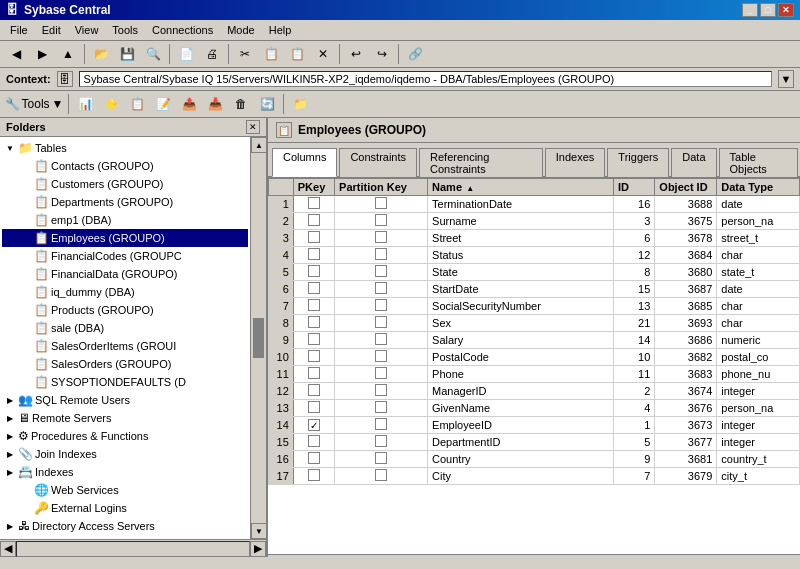  What do you see at coordinates (125, 490) in the screenshot?
I see `tree-item: 🌐Web Services` at bounding box center [125, 490].